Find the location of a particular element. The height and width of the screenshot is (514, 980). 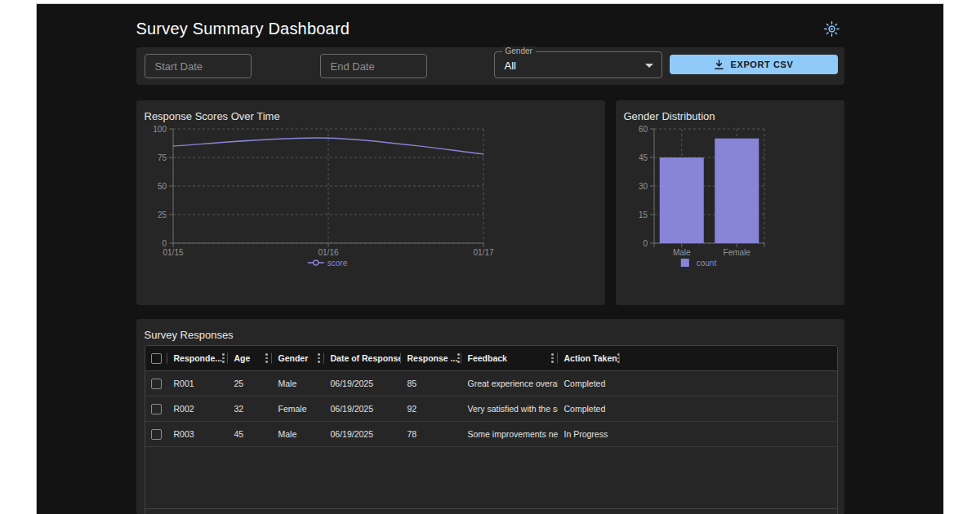

table-cell: Female is located at coordinates (298, 409).